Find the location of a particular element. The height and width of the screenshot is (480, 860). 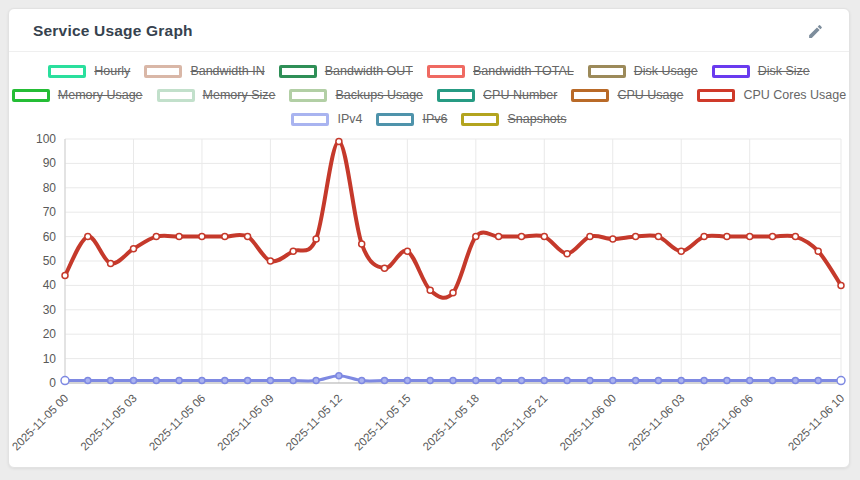

legend-item-cpu-cores-usage: CPU Cores Usage is located at coordinates (772, 96).